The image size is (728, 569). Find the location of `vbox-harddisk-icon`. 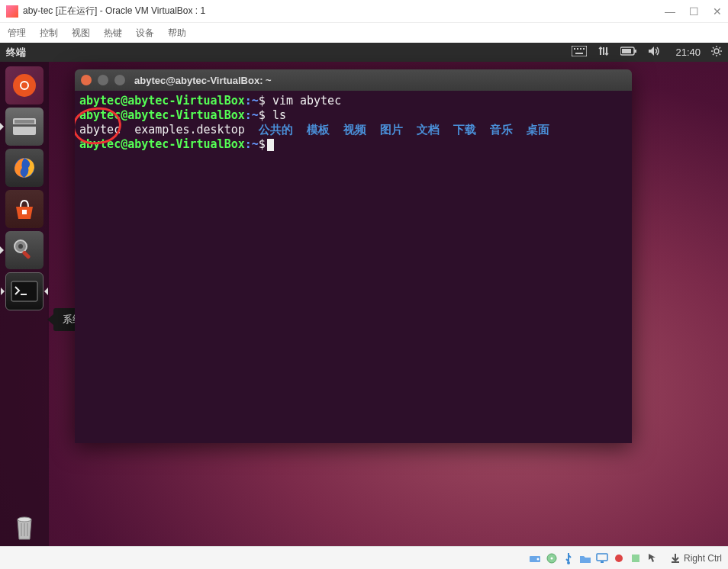

vbox-harddisk-icon is located at coordinates (535, 558).